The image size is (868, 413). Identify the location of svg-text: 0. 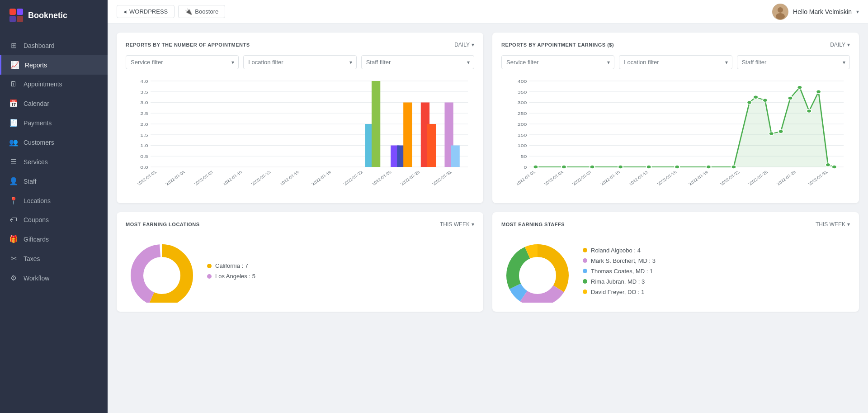
(525, 167).